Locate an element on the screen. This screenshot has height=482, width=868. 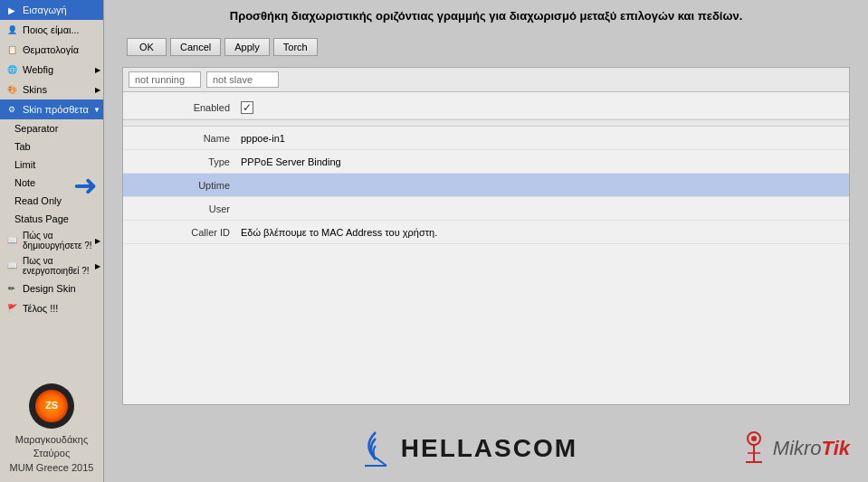
cancel-button: Cancel is located at coordinates (196, 47).